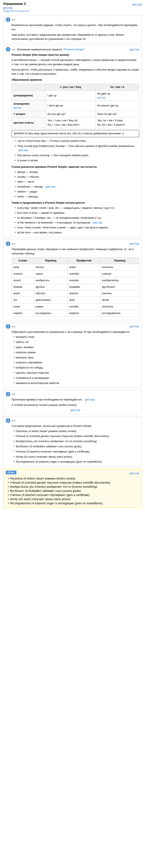 The image size is (145, 868). What do you see at coordinates (76, 373) in the screenshot?
I see `achievement-7: сделать научное открытие` at bounding box center [76, 373].